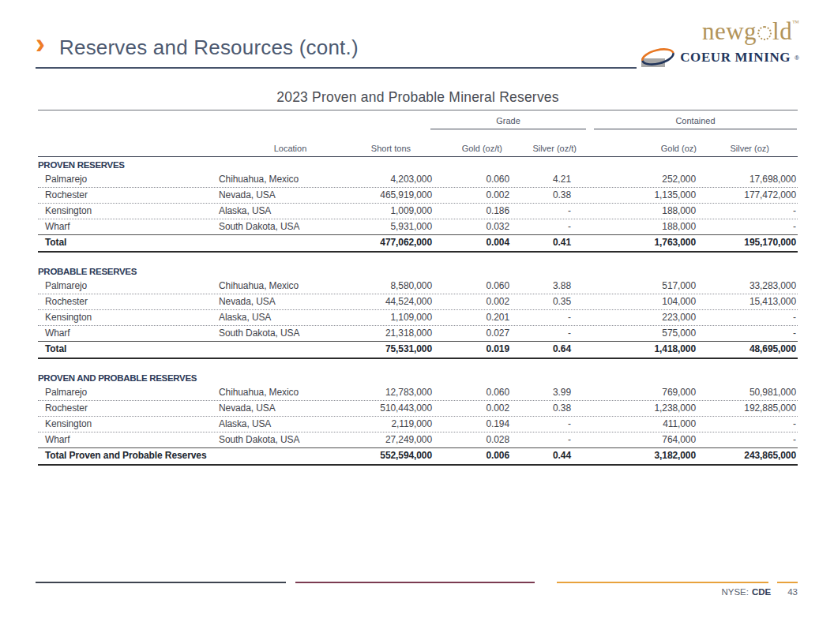 The image size is (834, 644). What do you see at coordinates (401, 227) in the screenshot?
I see `short-tons-cell: 5,931,000` at bounding box center [401, 227].